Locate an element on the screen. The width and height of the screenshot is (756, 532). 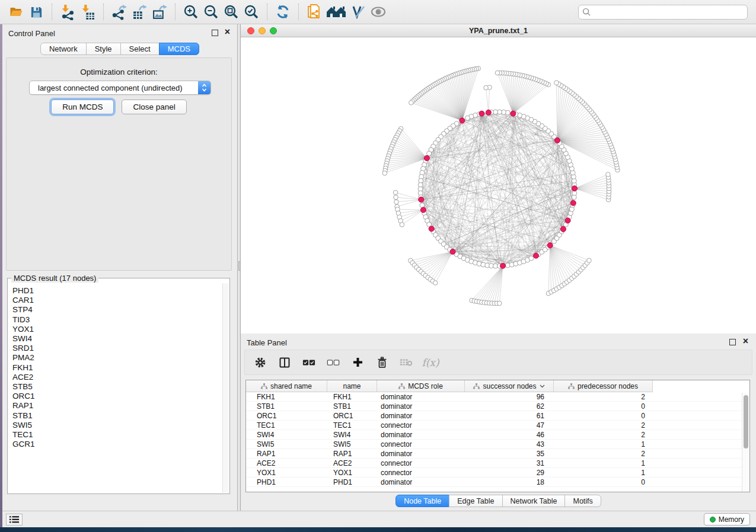
table-row: SWI4SWI4dominator462 is located at coordinates (498, 435).